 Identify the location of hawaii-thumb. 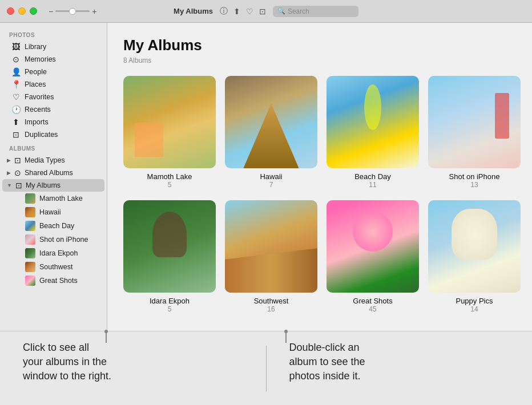
(30, 212).